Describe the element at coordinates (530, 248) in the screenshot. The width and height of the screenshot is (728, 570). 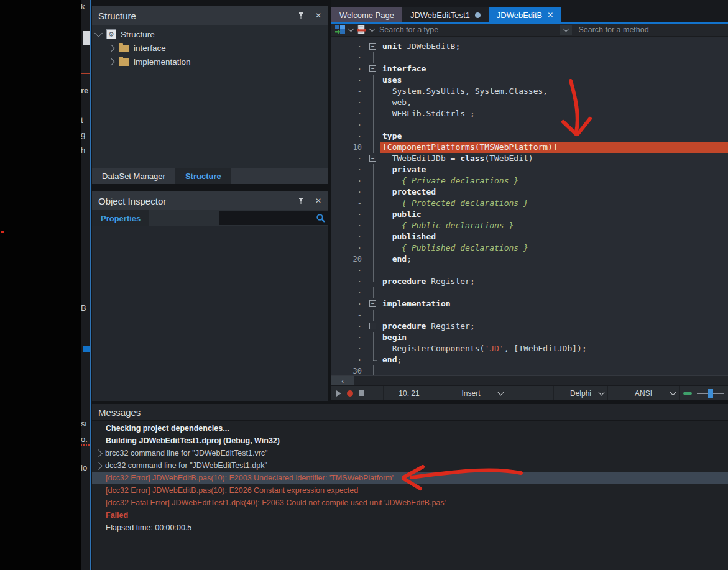
I see `code-line: · { Published declarations }` at that location.